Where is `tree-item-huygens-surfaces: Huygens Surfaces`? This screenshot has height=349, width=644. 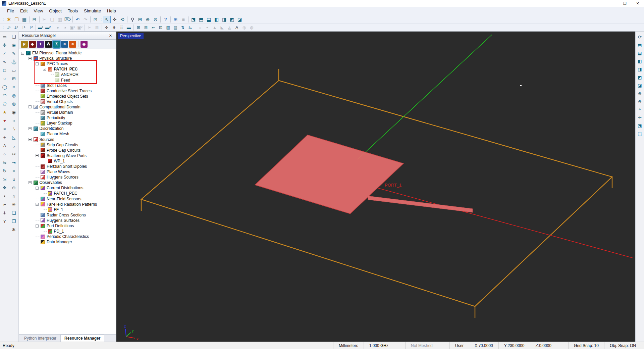
tree-item-huygens-surfaces: Huygens Surfaces is located at coordinates (67, 220).